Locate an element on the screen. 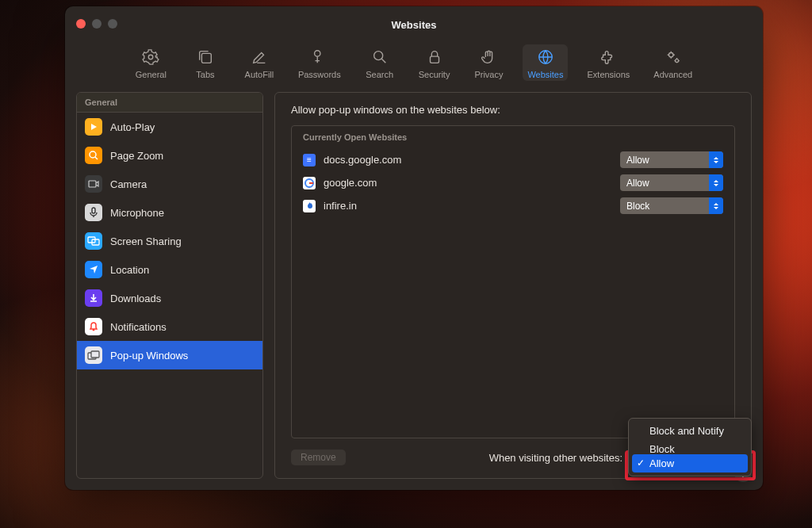 This screenshot has height=528, width=812. toolbar-item-passwords: Passwords is located at coordinates (320, 63).